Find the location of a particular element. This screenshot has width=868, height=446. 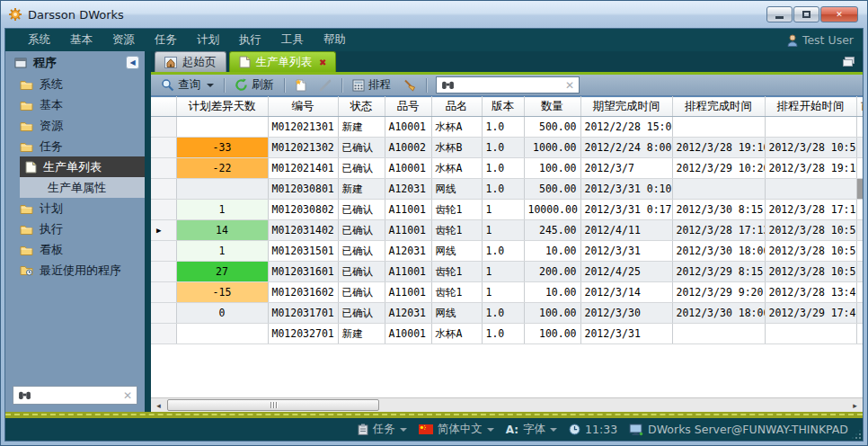

sidebar-item-9: 最近使用的程序 is located at coordinates (75, 270).